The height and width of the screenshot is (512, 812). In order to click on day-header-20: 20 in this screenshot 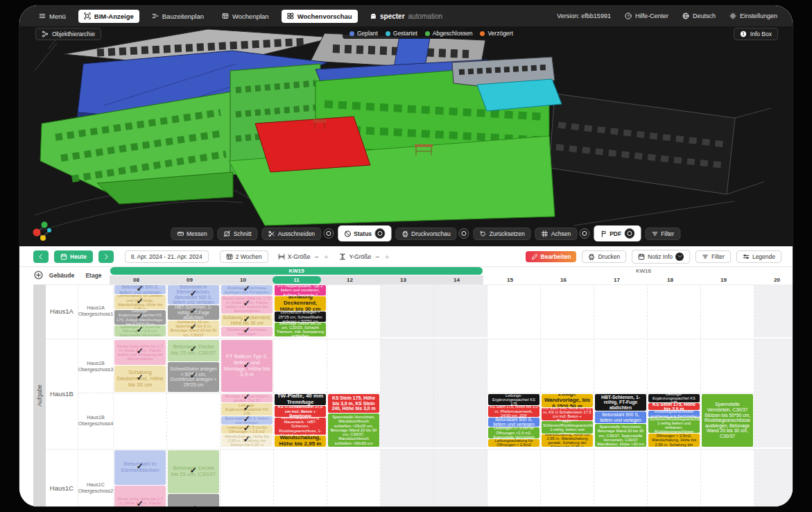, I will do `click(771, 280)`.